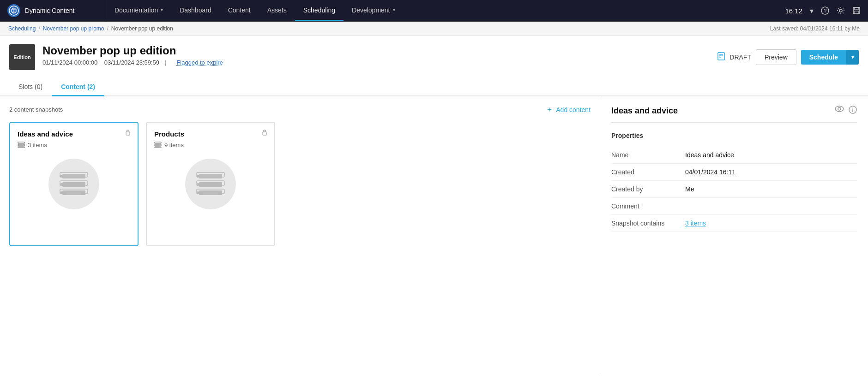 The width and height of the screenshot is (868, 386). What do you see at coordinates (139, 11) in the screenshot?
I see `nav-item-documentation: Documentation ▾` at bounding box center [139, 11].